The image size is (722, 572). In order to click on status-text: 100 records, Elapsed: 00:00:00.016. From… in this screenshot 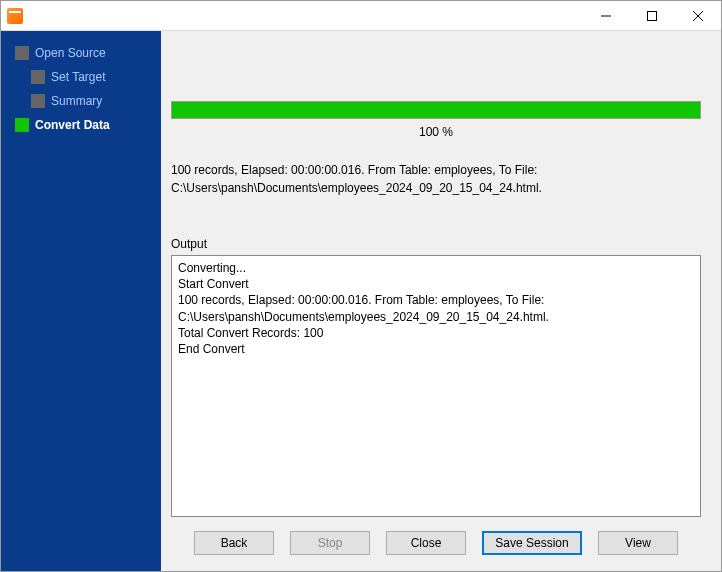, I will do `click(436, 179)`.